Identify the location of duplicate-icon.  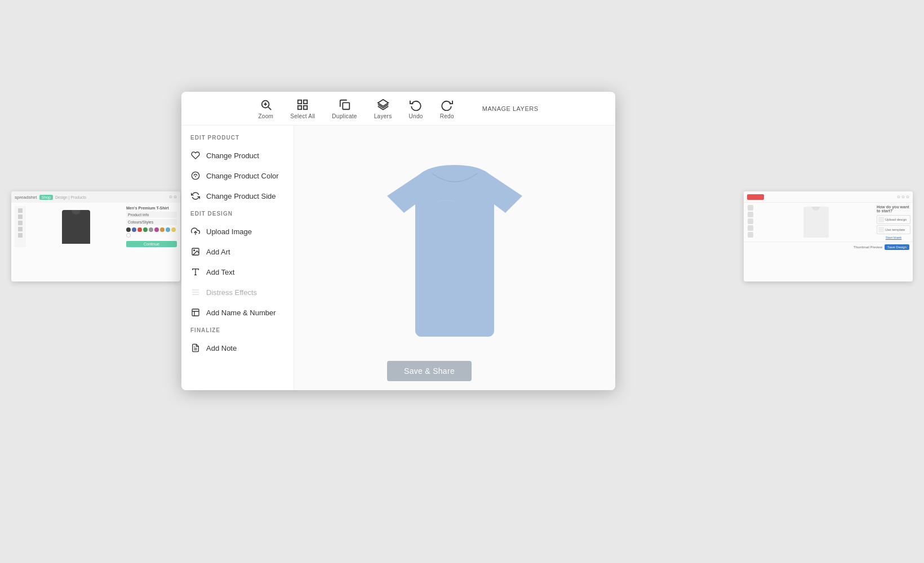
(345, 105).